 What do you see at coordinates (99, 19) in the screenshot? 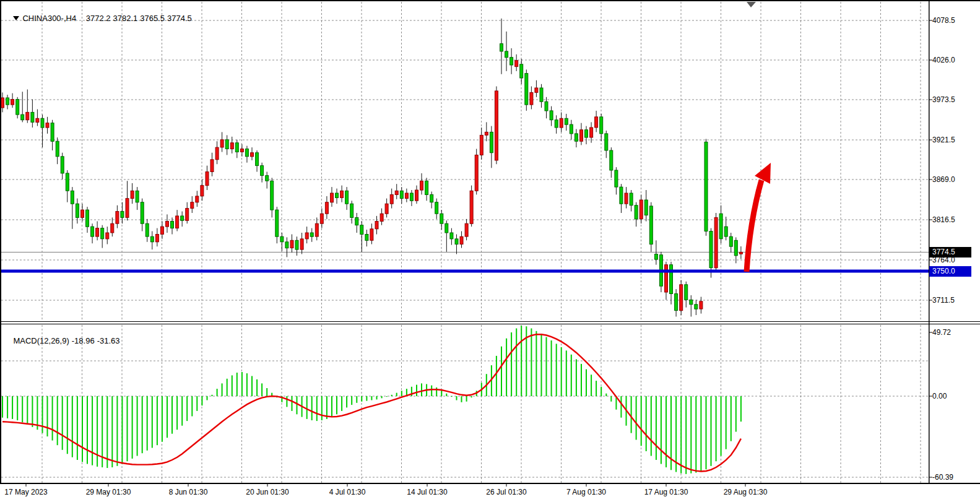
I see `chart-title: CHINA300-,H4 3772.23782.13765.53774.5` at bounding box center [99, 19].